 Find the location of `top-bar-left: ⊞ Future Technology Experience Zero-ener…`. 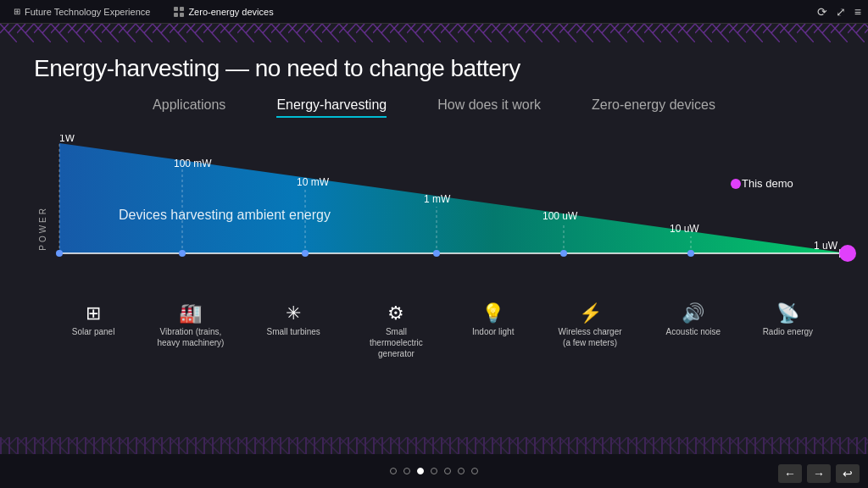

top-bar-left: ⊞ Future Technology Experience Zero-ener… is located at coordinates (144, 12).